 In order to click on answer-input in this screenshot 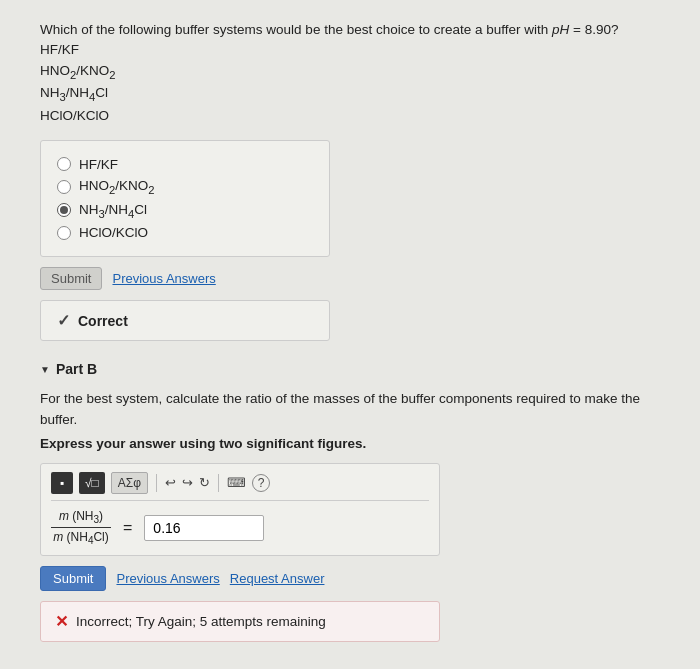, I will do `click(204, 528)`.